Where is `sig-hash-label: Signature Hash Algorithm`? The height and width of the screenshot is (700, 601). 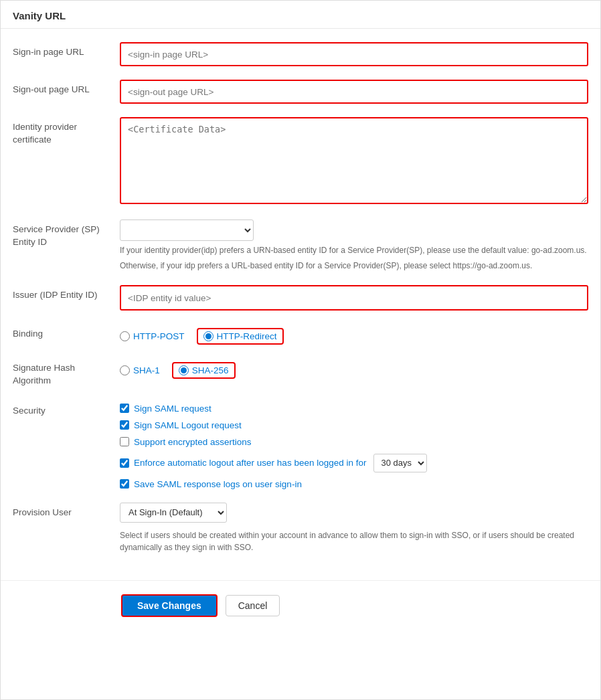
sig-hash-label: Signature Hash Algorithm is located at coordinates (66, 373).